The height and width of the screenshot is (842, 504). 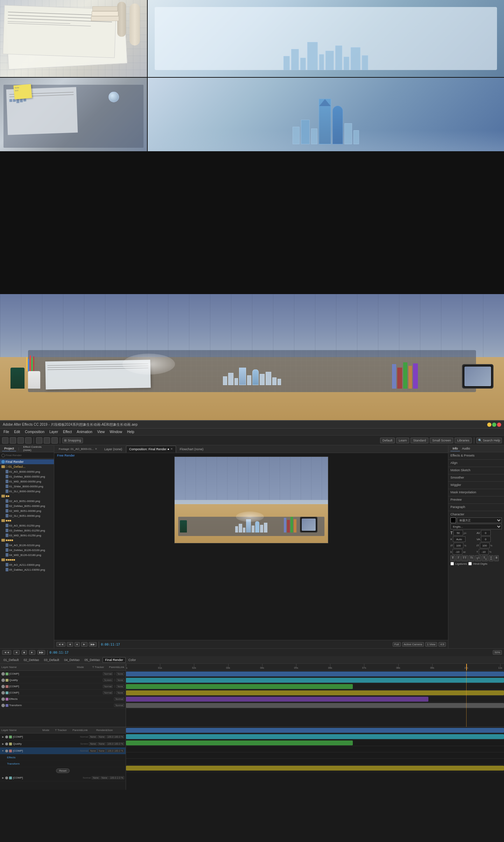 What do you see at coordinates (172, 449) in the screenshot?
I see `tab-comp-close: ✕` at bounding box center [172, 449].